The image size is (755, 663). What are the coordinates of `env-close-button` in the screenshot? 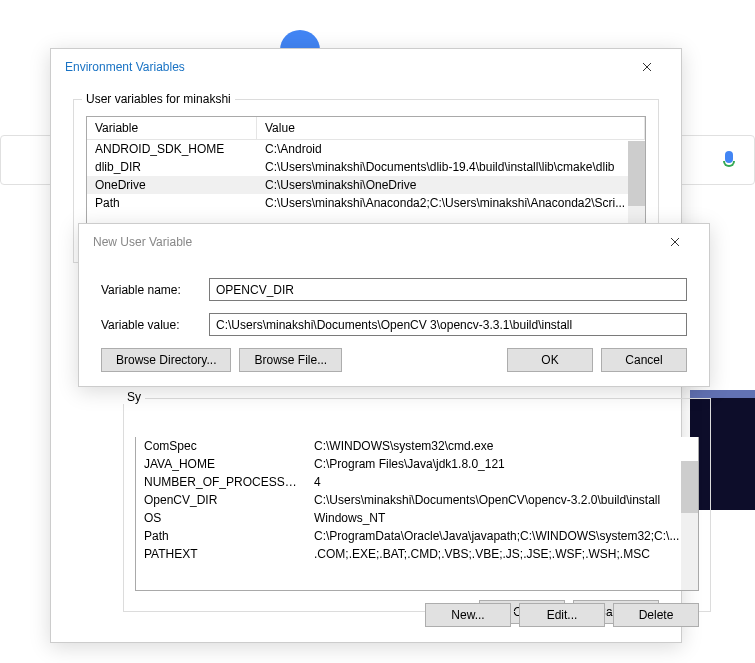 It's located at (647, 67).